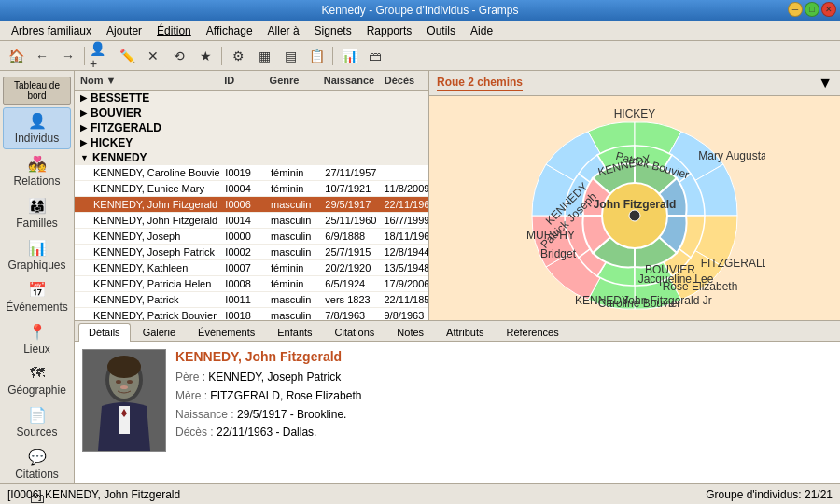 The width and height of the screenshot is (840, 504). Describe the element at coordinates (349, 80) in the screenshot. I see `col-header-birth: Naissance` at that location.